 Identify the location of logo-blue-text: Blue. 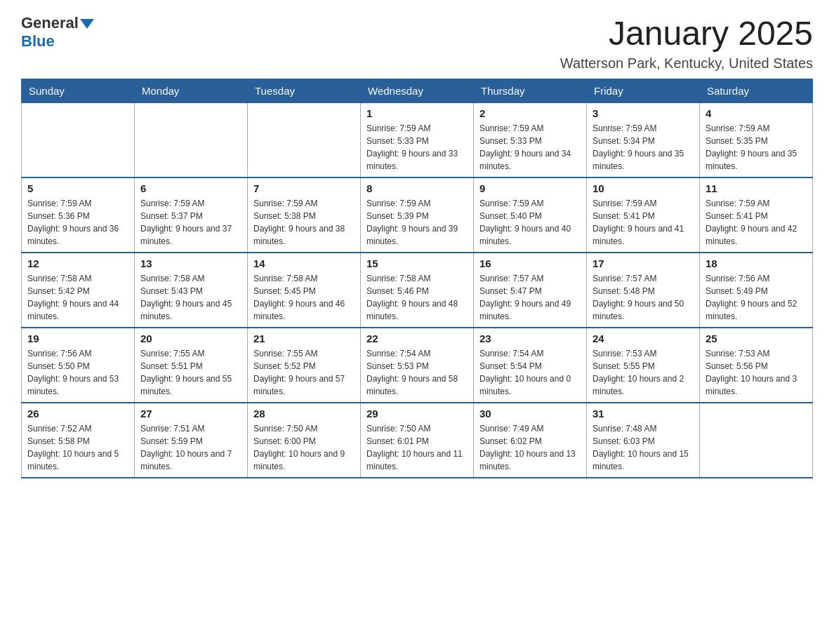
(38, 41).